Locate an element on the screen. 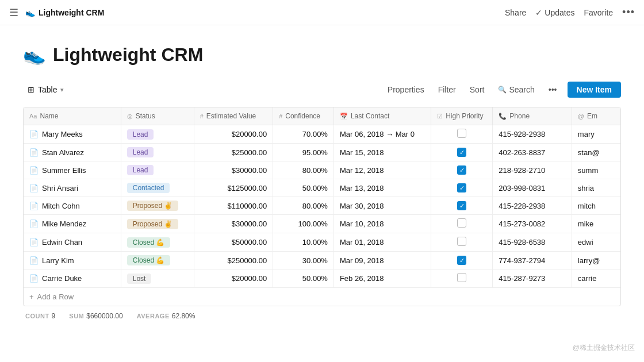 This screenshot has width=644, height=362. col-header-email: @ Em is located at coordinates (596, 116).